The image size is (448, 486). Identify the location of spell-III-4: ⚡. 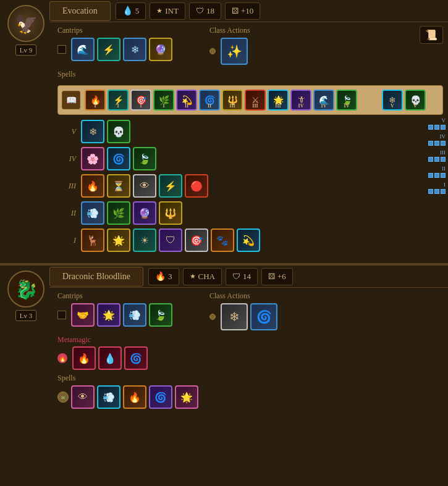
(171, 186).